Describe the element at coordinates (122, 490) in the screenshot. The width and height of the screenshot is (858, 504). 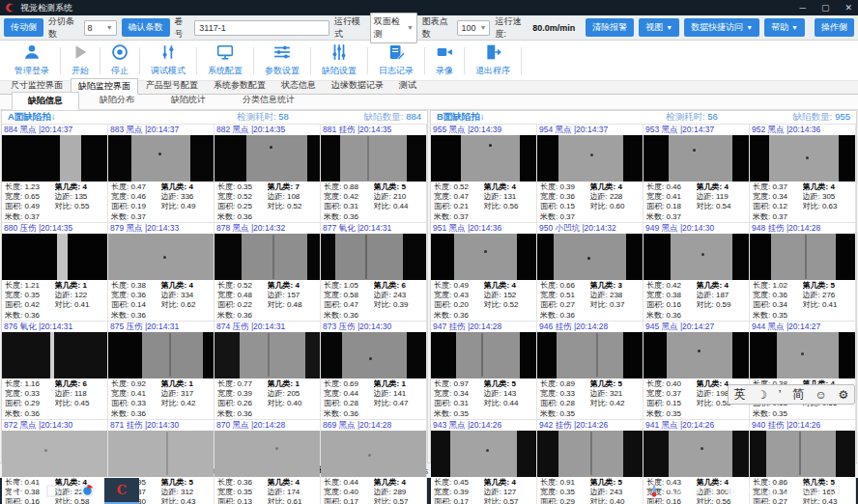
I see `vision-app-button: C` at that location.